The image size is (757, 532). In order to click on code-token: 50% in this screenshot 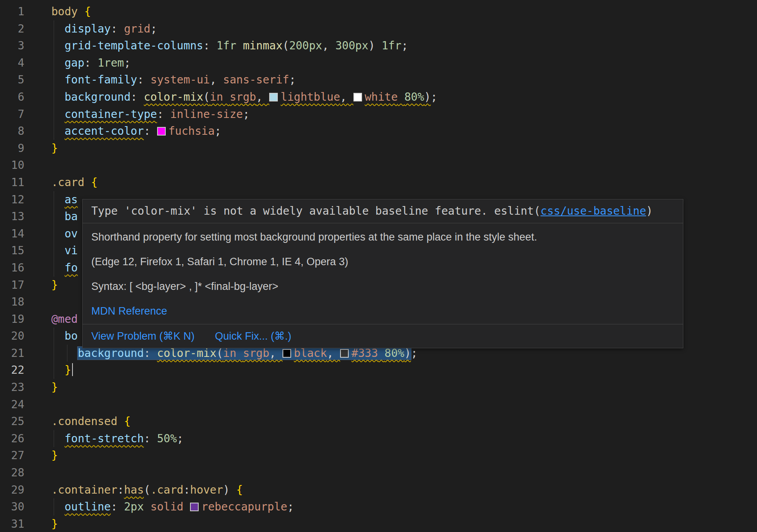, I will do `click(167, 439)`.